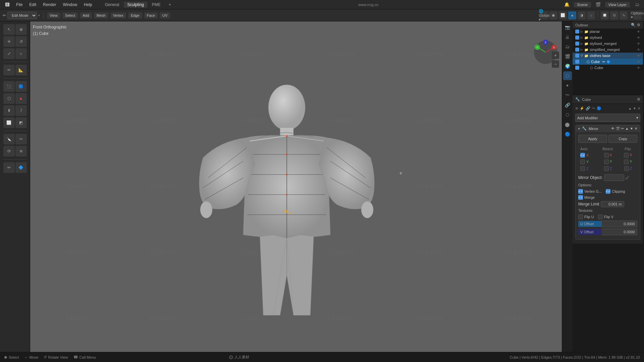 Image resolution: width=644 pixels, height=362 pixels. Describe the element at coordinates (577, 68) in the screenshot. I see `cube-sub-vis-checkbox` at that location.